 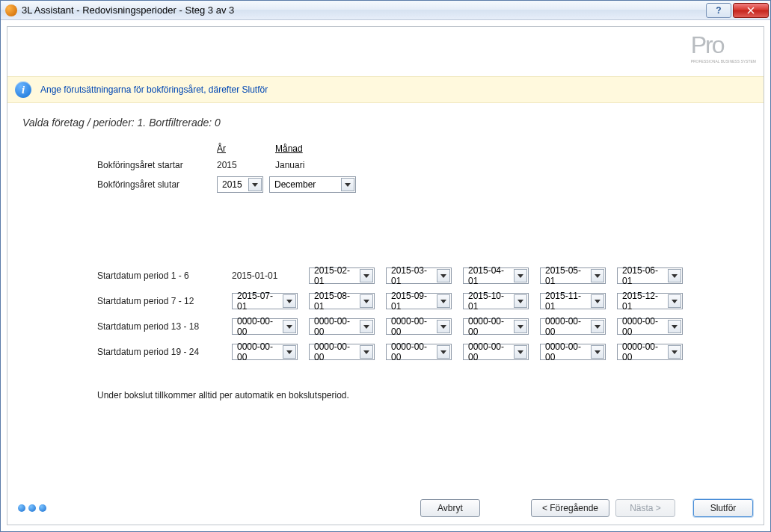 What do you see at coordinates (719, 10) in the screenshot?
I see `help-button: ?` at bounding box center [719, 10].